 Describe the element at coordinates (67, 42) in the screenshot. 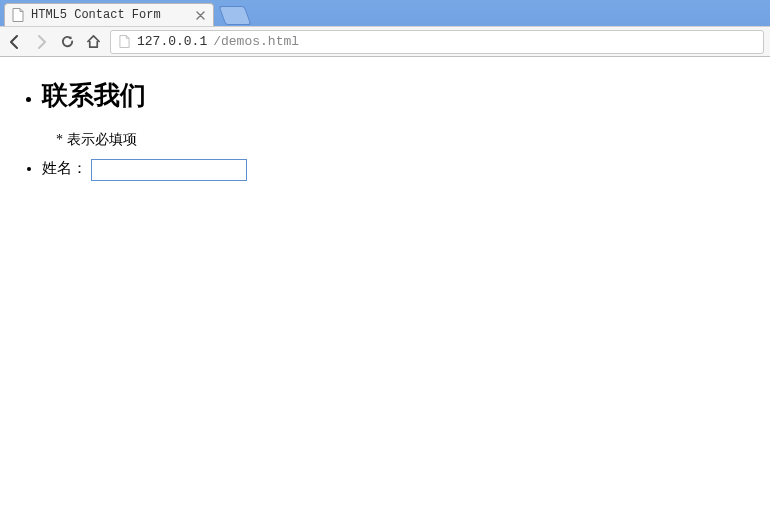

I see `reload-button` at that location.